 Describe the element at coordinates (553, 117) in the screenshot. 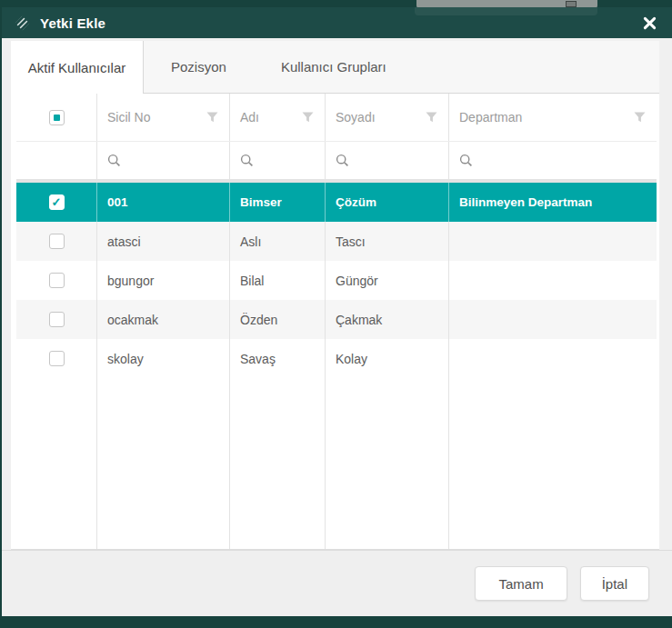

I see `header-cell-departman: Departman` at that location.